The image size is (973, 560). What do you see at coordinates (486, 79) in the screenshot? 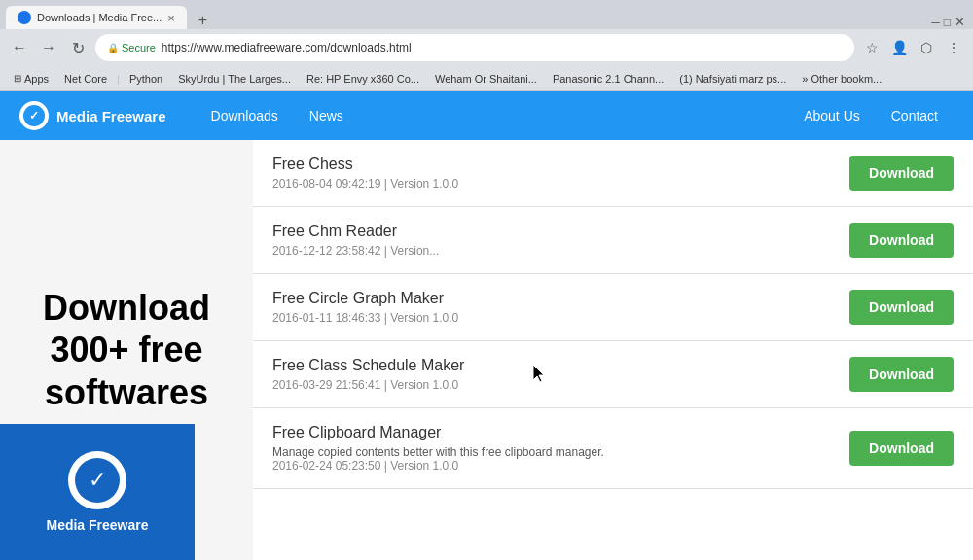
I see `bookmark-weham-label: Weham Or Shaitani...` at bounding box center [486, 79].